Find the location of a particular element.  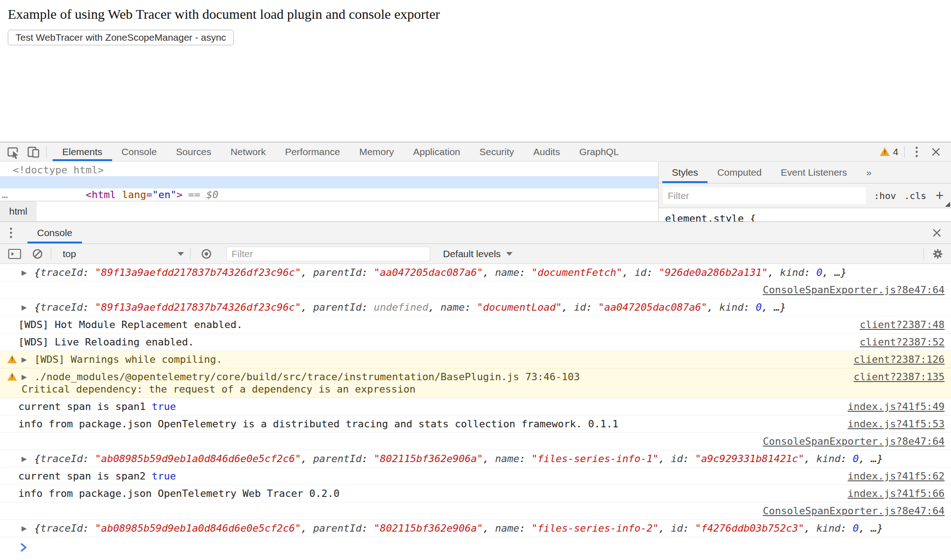

source-link: index.js?41f5:53 is located at coordinates (891, 424).